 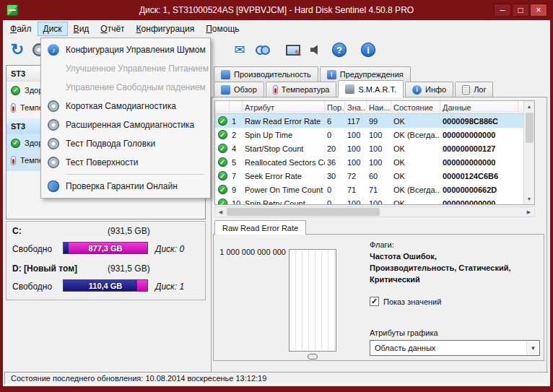 What do you see at coordinates (126, 69) in the screenshot?
I see `menu-item-power-management: Улучшенное Управление Питанием` at bounding box center [126, 69].